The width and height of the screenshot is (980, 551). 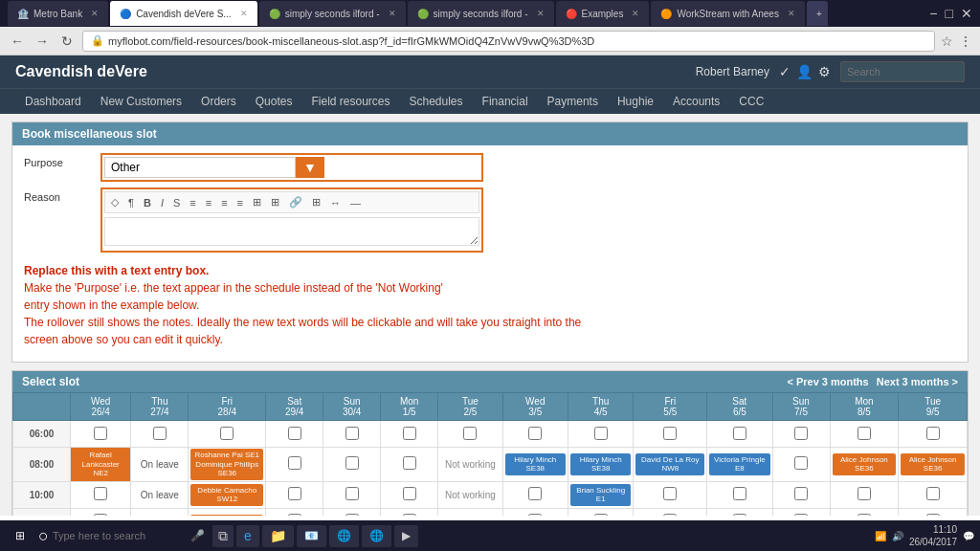 What do you see at coordinates (224, 203) in the screenshot?
I see `toolbar-ul3: ≡` at bounding box center [224, 203].